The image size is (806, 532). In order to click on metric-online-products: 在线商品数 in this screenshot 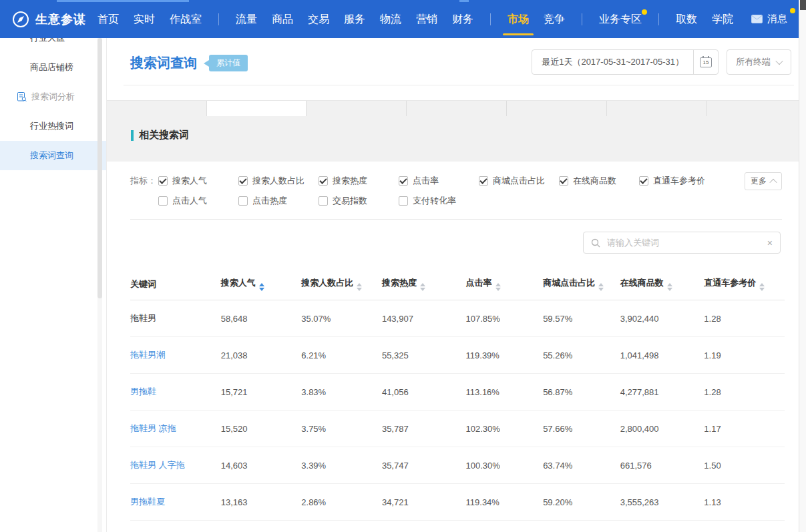, I will do `click(599, 181)`.